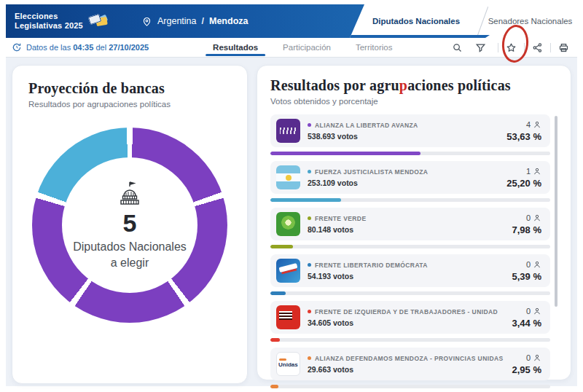 This screenshot has width=583, height=392. Describe the element at coordinates (302, 47) in the screenshot. I see `view-tabs: Resultados Participación Territorios` at that location.